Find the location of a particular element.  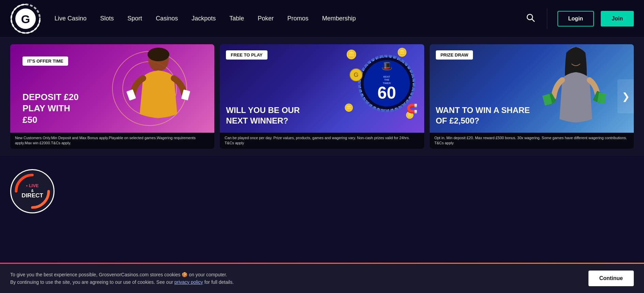

prize-person is located at coordinates (576, 88).